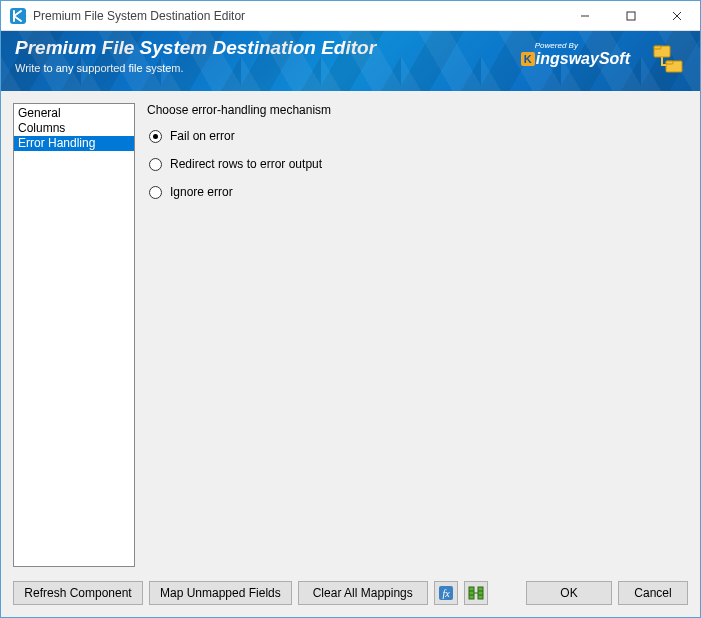 The height and width of the screenshot is (618, 701). Describe the element at coordinates (446, 594) in the screenshot. I see `svg-text: fx` at that location.